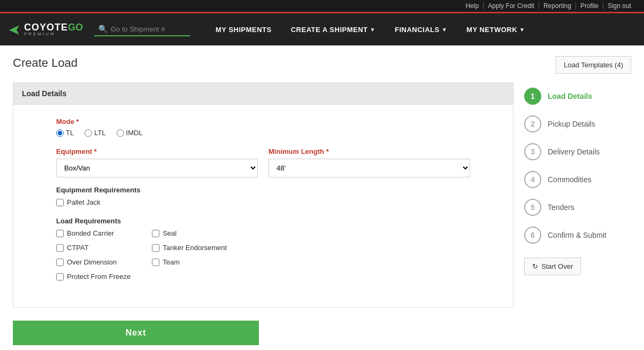  Describe the element at coordinates (189, 233) in the screenshot. I see `seal-option: Seal` at that location.